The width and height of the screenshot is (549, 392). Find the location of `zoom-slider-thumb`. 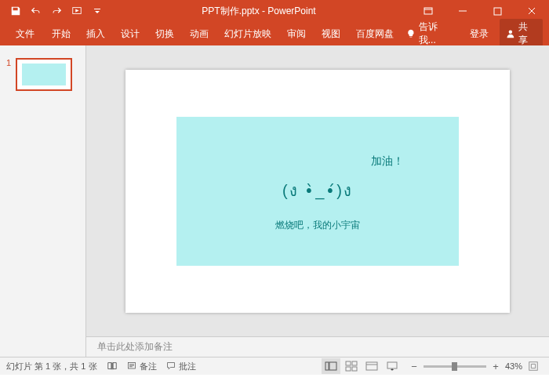

zoom-slider-thumb is located at coordinates (455, 367).